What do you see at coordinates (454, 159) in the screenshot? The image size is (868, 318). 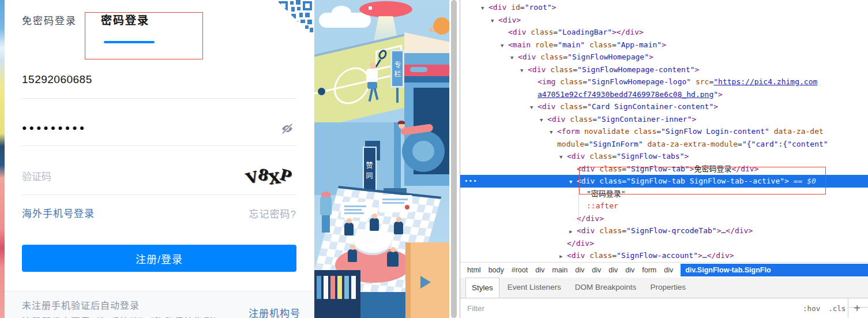 I see `scrollbar-thumb` at bounding box center [454, 159].